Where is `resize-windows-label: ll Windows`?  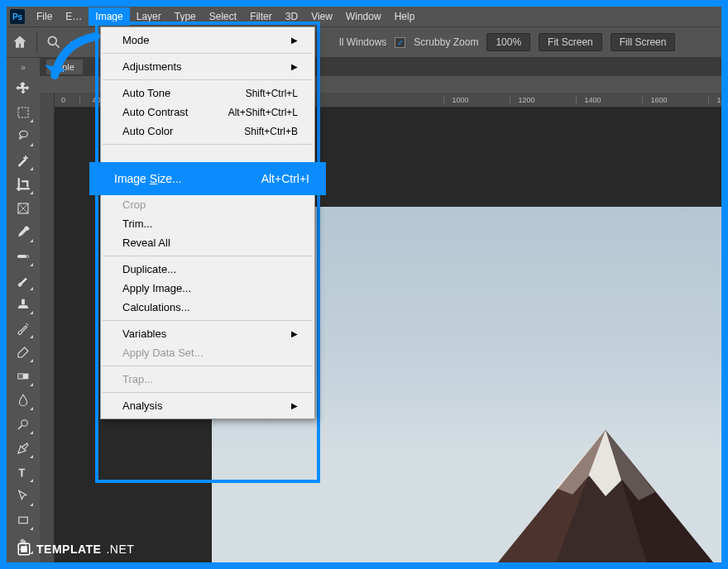
resize-windows-label: ll Windows is located at coordinates (362, 42).